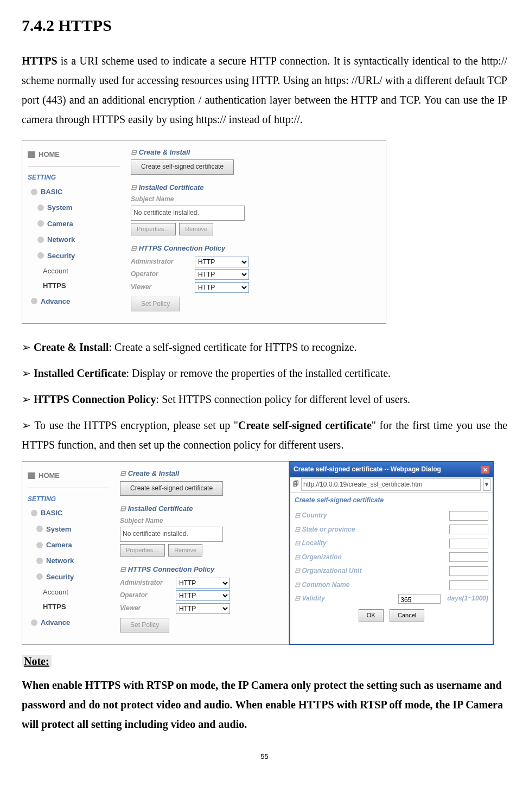 The height and width of the screenshot is (812, 529). What do you see at coordinates (392, 470) in the screenshot?
I see `dialog-titlebar: Create self-signed certificate -- Webpag…` at bounding box center [392, 470].